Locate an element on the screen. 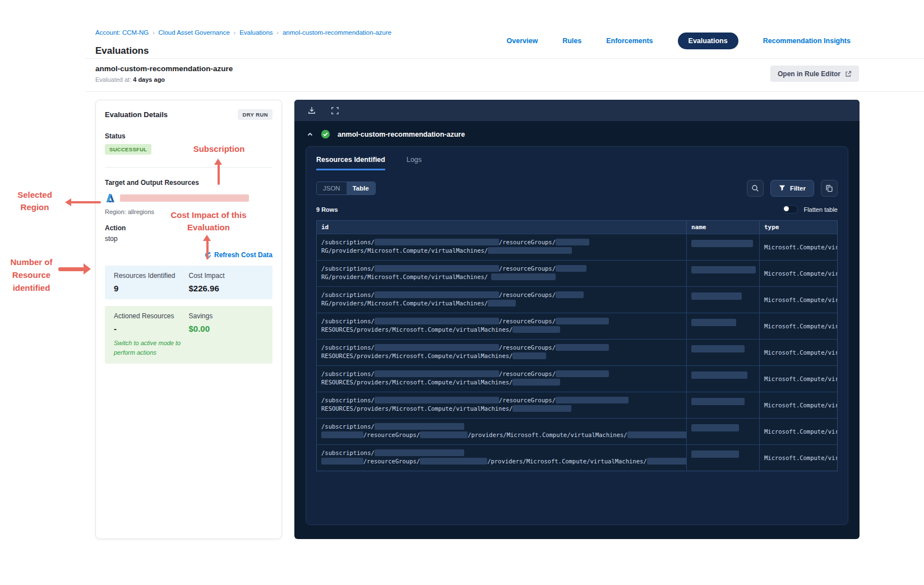 The image size is (924, 585). status-label: Status is located at coordinates (188, 136).